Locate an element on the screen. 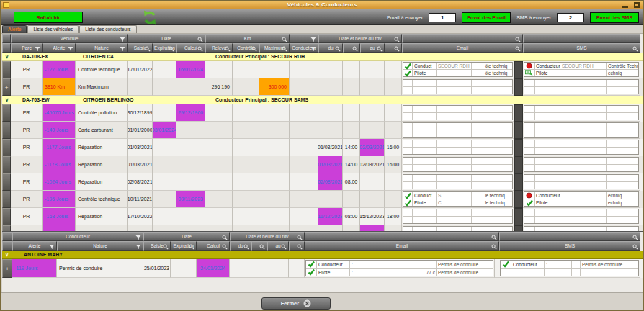 The height and width of the screenshot is (311, 644). column-header-parc: Parc is located at coordinates (27, 48).